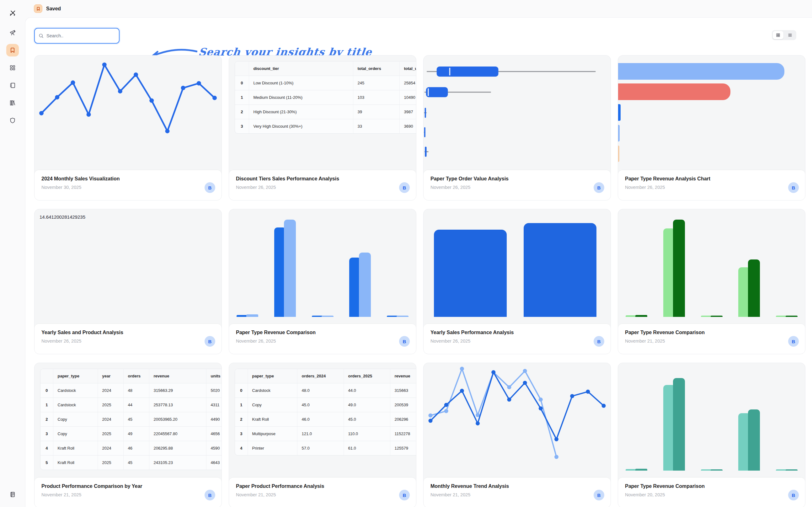 This screenshot has width=812, height=507. What do you see at coordinates (326, 112) in the screenshot?
I see `table-row: 2High Discount (21-30%)393987` at bounding box center [326, 112].